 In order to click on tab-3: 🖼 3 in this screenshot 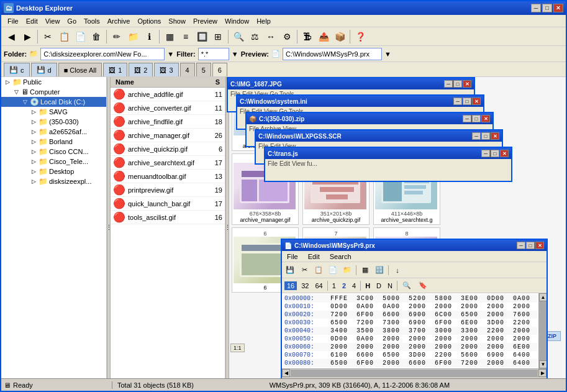, I will do `click(166, 70)`.